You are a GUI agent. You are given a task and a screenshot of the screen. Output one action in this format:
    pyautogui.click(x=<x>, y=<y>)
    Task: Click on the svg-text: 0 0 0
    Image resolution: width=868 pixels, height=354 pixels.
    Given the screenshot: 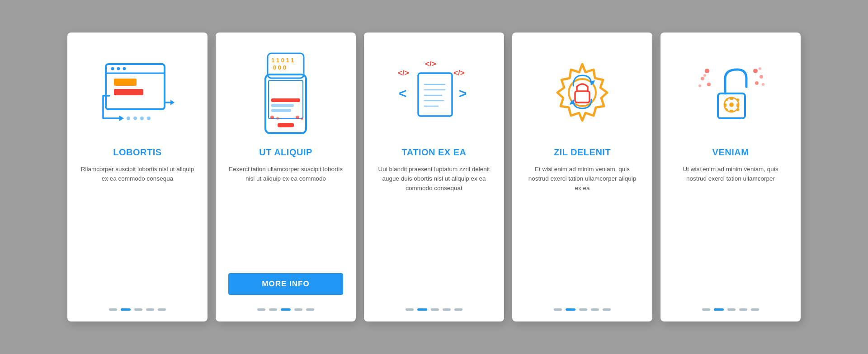 What is the action you would take?
    pyautogui.click(x=279, y=68)
    